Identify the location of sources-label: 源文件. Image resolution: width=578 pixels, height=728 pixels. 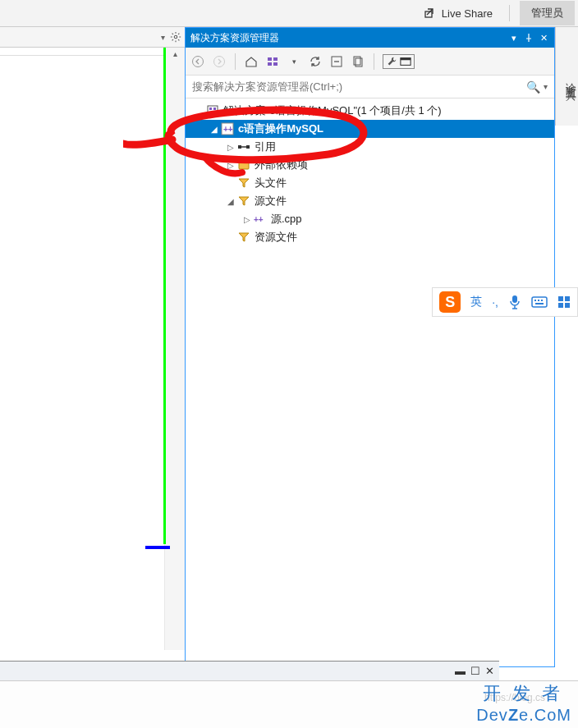
(271, 201).